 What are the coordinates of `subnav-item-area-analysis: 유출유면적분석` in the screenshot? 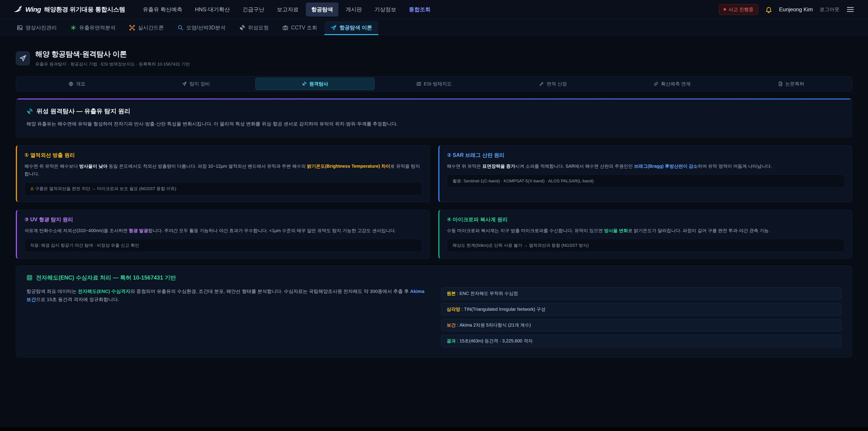 It's located at (93, 28).